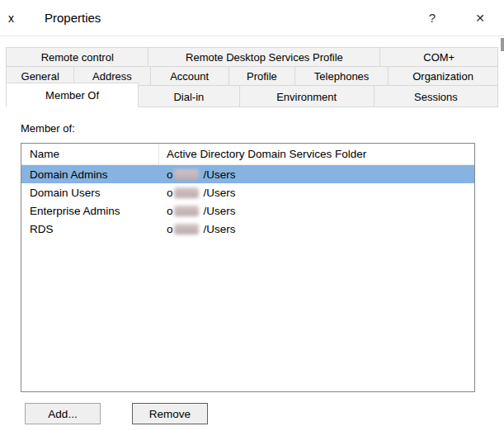  Describe the element at coordinates (247, 192) in the screenshot. I see `list-row-domain-users: Domain Users o /Users` at that location.